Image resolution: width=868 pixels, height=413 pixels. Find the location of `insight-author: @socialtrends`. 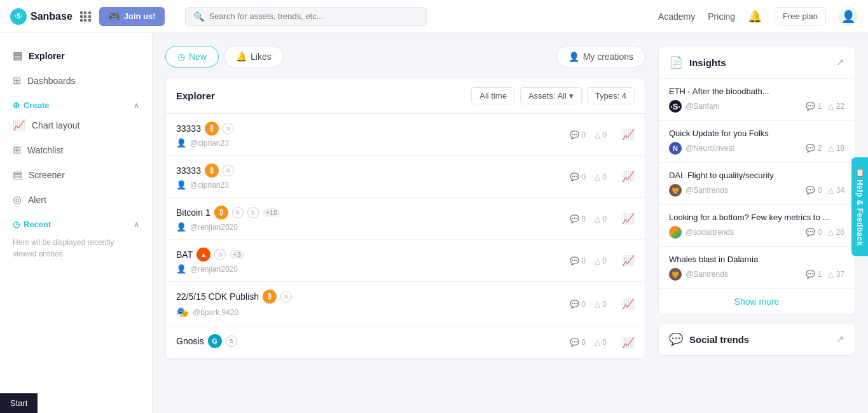

insight-author: @socialtrends is located at coordinates (701, 232).